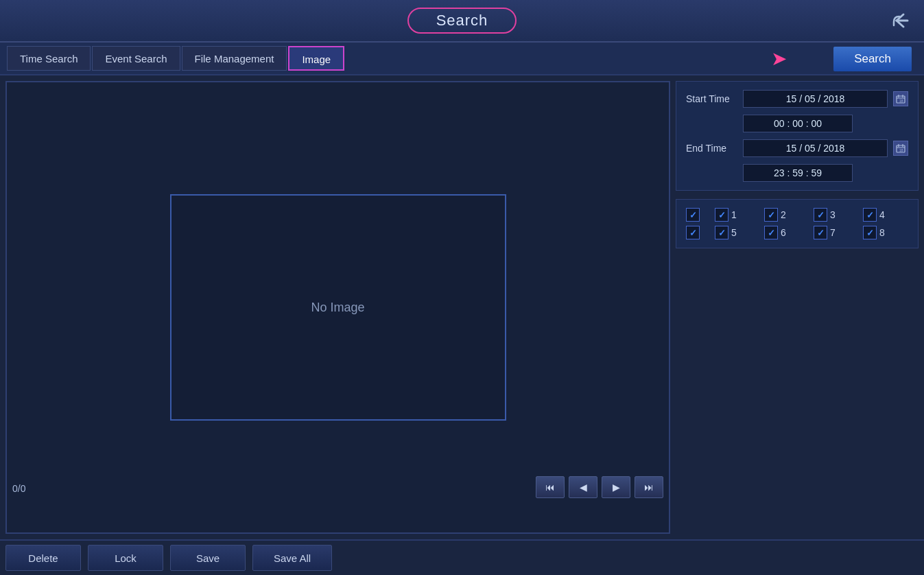 The width and height of the screenshot is (924, 575). I want to click on search-button: Search, so click(873, 59).